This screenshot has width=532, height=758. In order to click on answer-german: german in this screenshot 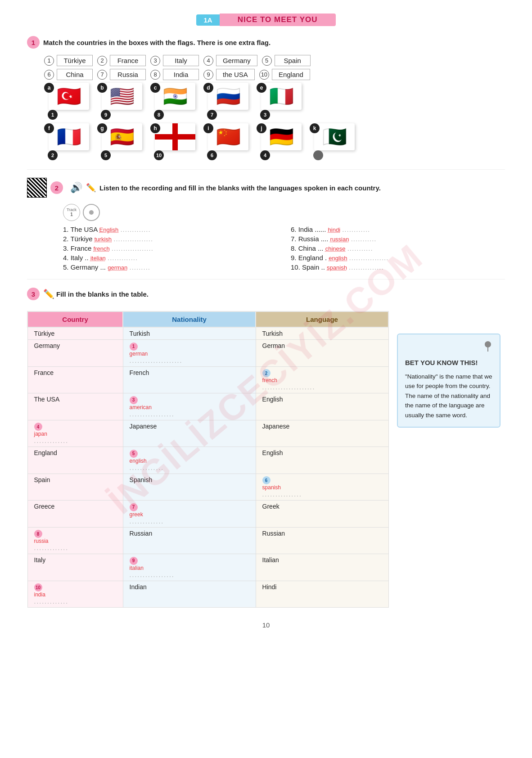, I will do `click(117, 267)`.